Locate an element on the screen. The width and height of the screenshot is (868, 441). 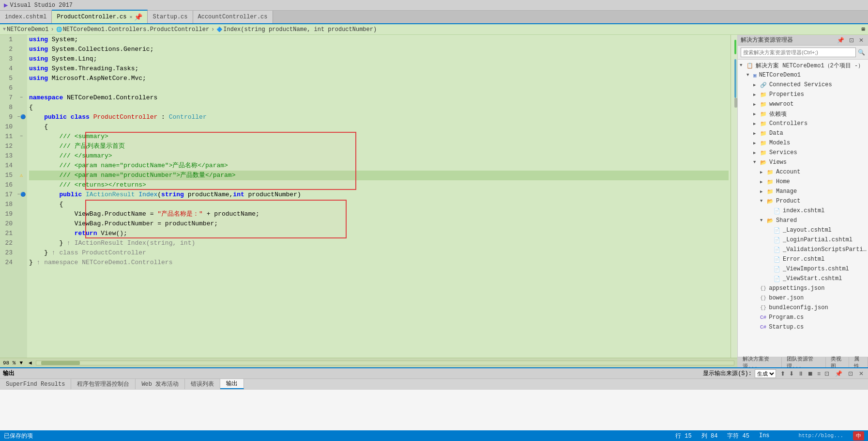
scroll-thumb is located at coordinates (736, 103).